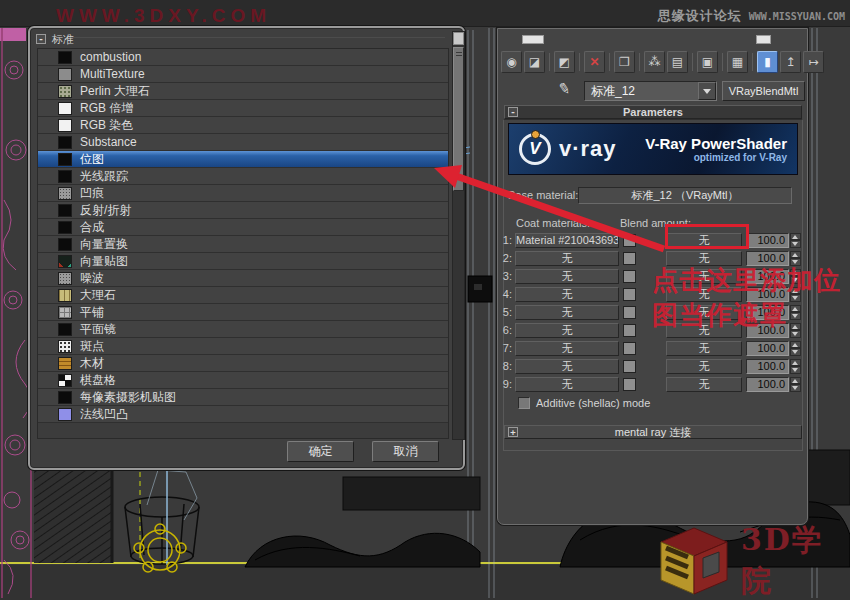  I want to click on list-item: 平面镜, so click(243, 330).